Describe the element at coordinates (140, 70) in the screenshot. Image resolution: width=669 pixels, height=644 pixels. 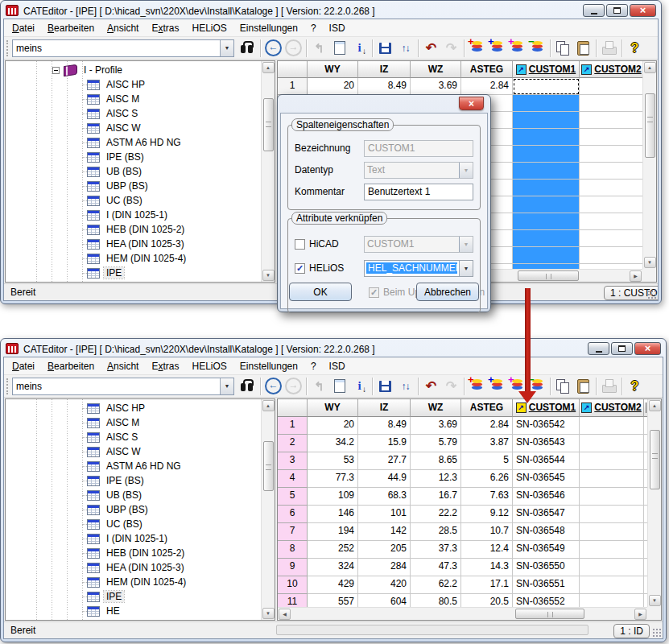
I see `tree-item-i-profile: I - Profile` at that location.